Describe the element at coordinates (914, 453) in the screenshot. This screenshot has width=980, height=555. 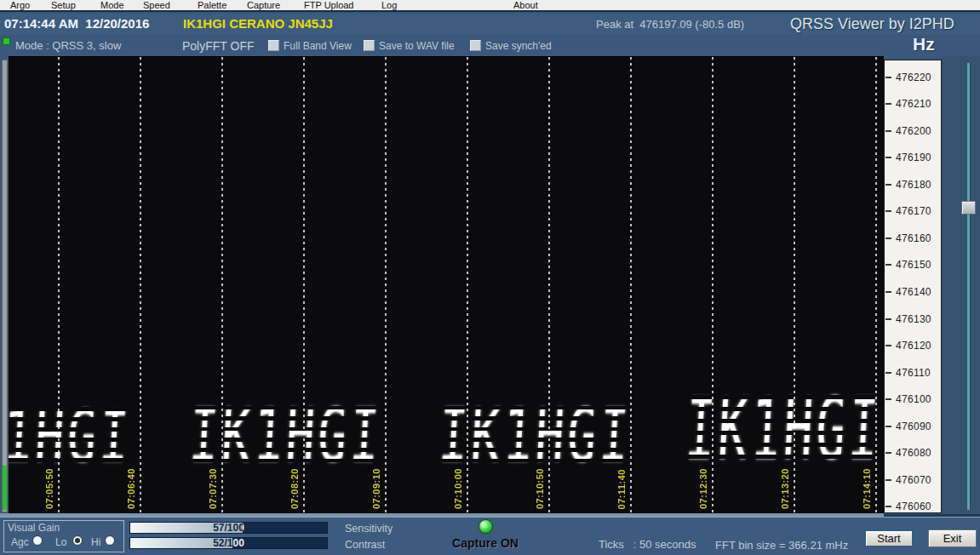
I see `freq-tick-label: 476080` at that location.